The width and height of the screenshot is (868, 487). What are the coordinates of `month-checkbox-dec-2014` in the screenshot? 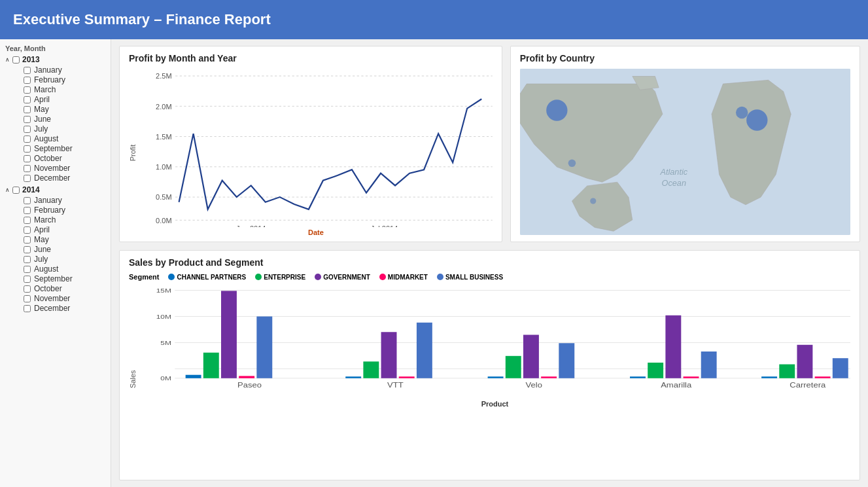 It's located at (27, 309).